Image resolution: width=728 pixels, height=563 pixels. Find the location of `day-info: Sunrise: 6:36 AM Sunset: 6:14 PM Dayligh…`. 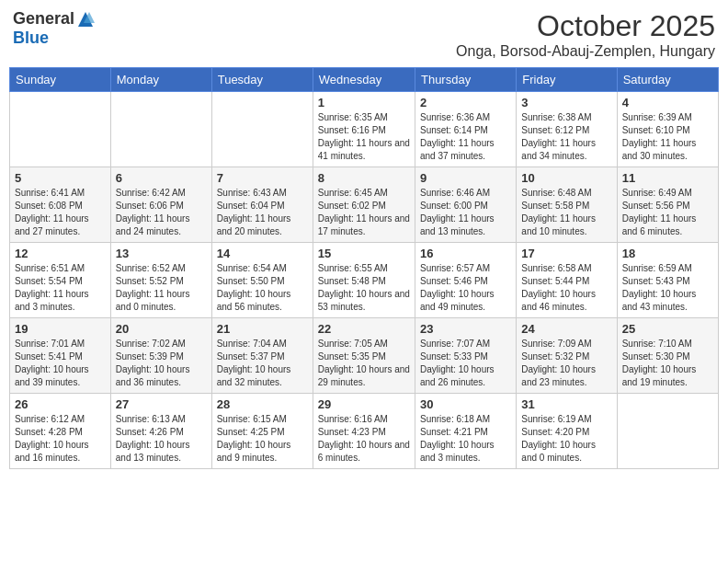

day-info: Sunrise: 6:36 AM Sunset: 6:14 PM Dayligh… is located at coordinates (465, 137).